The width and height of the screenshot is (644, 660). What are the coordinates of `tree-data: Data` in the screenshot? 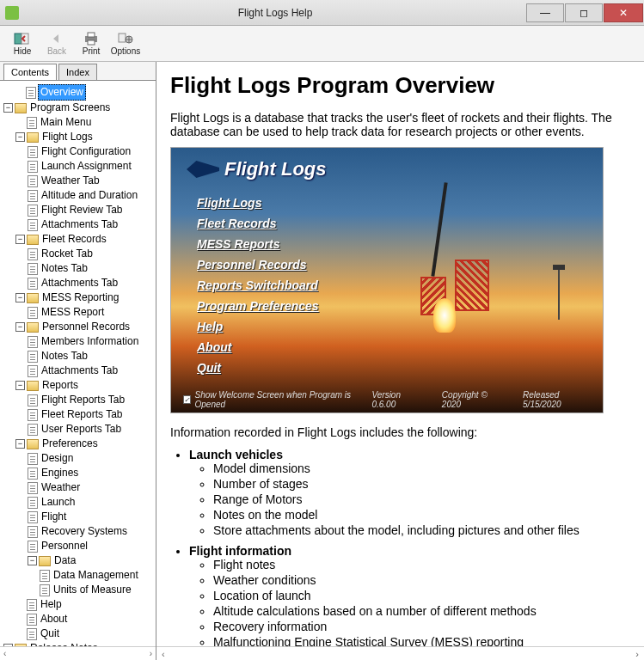 It's located at (65, 560).